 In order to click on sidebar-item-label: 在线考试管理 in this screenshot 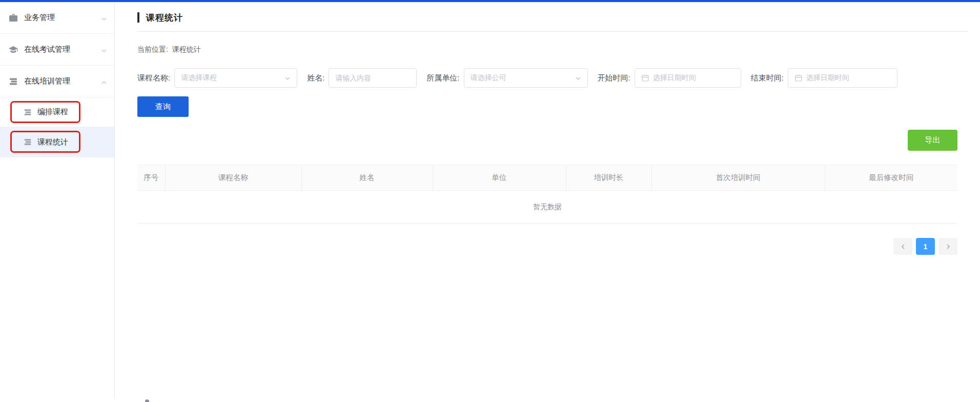, I will do `click(63, 49)`.